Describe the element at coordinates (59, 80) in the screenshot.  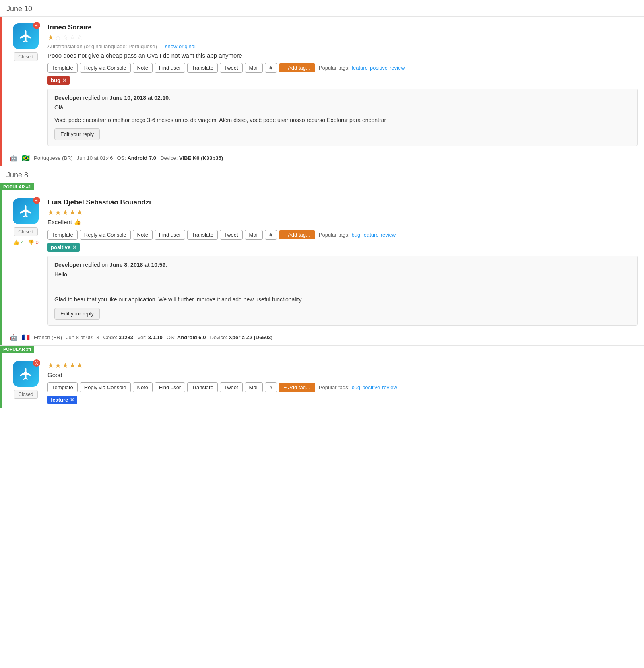
I see `tag-chip-bug: bug ✕` at that location.